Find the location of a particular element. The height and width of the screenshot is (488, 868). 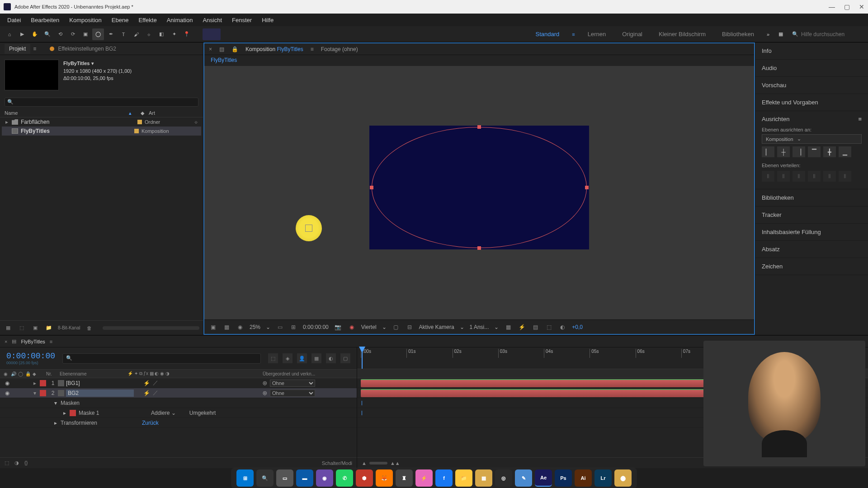

timeline-menu-icon: ≡ is located at coordinates (51, 342).